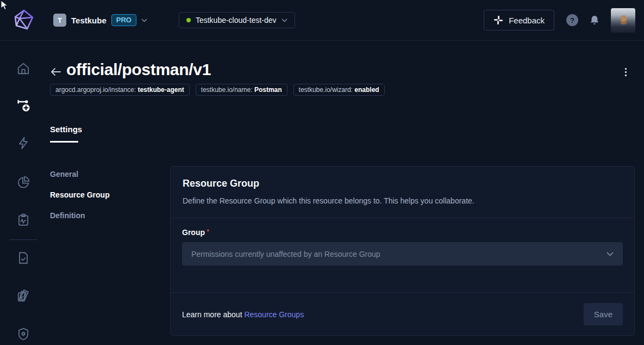  I want to click on save-button: Save, so click(603, 315).